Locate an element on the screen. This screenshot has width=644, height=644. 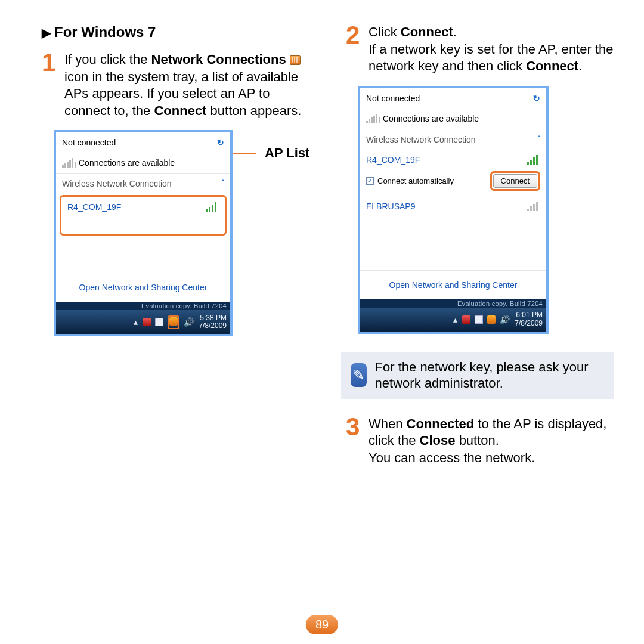
step-2: 2 Click Connect. If a network key is set… is located at coordinates (480, 49).